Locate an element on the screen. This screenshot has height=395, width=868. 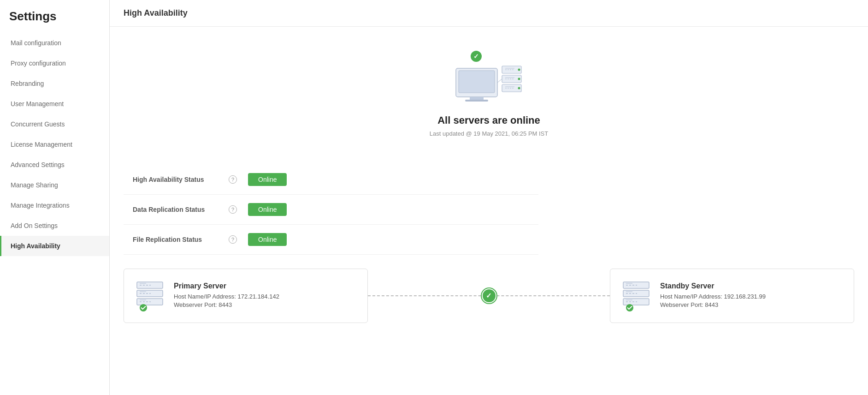
file-replication-label: File Replication Status is located at coordinates (179, 239).